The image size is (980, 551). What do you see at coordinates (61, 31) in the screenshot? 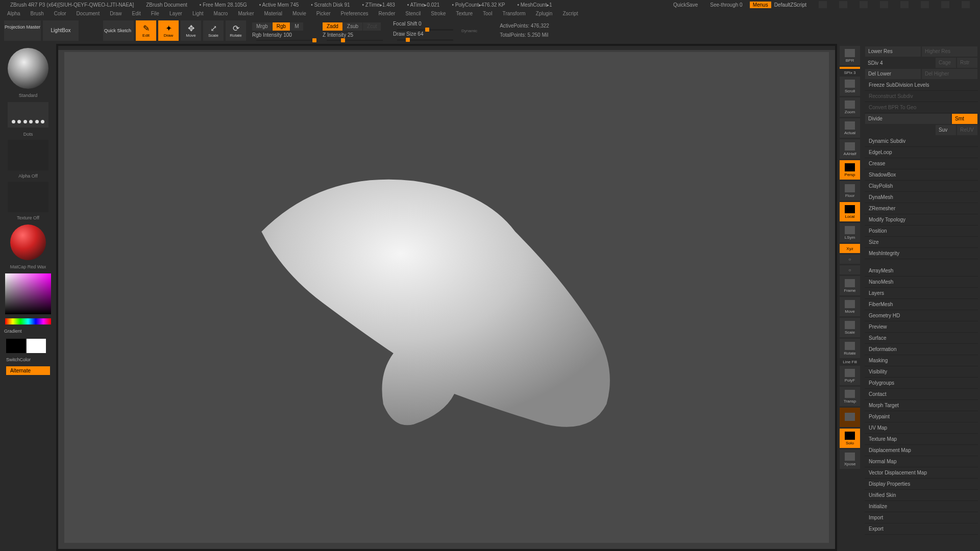
I see `lightbox-button: LightBox` at bounding box center [61, 31].